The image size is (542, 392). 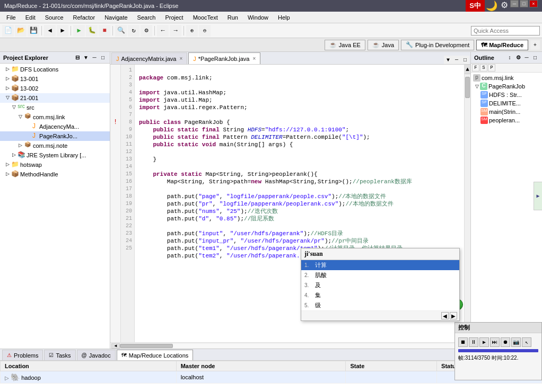 What do you see at coordinates (468, 87) in the screenshot?
I see `scroll-thumb` at bounding box center [468, 87].